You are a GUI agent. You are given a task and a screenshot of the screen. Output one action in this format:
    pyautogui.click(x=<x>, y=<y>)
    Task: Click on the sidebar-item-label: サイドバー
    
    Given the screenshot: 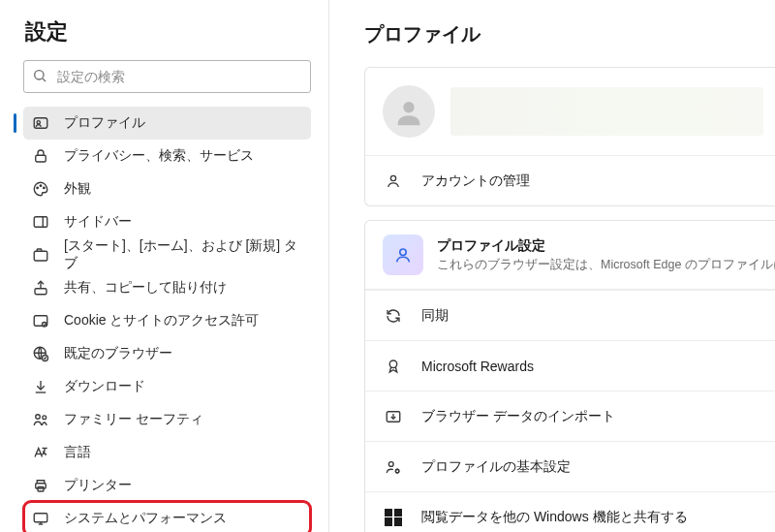 What is the action you would take?
    pyautogui.click(x=98, y=222)
    